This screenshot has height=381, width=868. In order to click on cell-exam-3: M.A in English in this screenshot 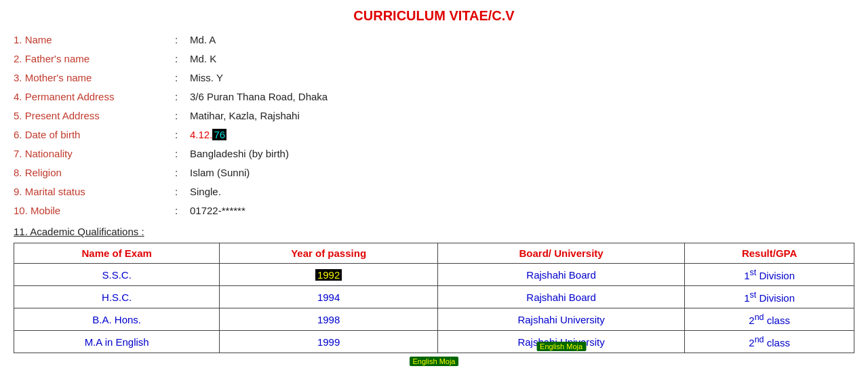, I will do `click(117, 342)`.